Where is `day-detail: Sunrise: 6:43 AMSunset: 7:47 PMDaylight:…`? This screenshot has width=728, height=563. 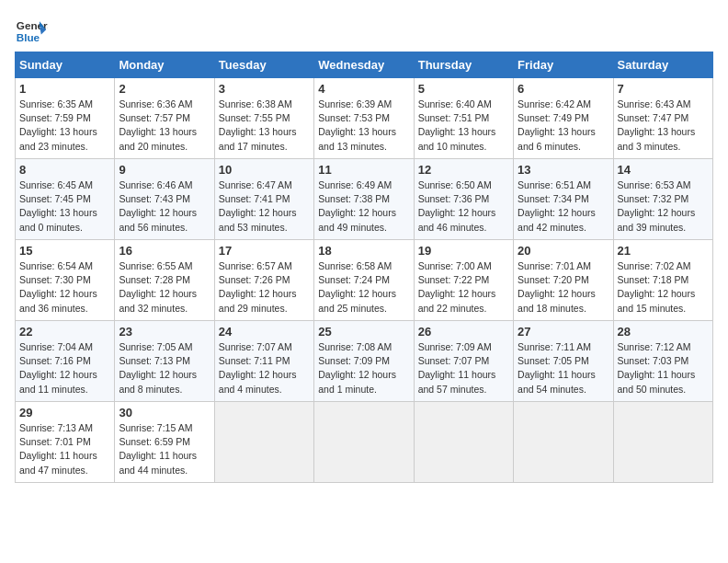
day-detail: Sunrise: 6:43 AMSunset: 7:47 PMDaylight:… is located at coordinates (656, 125).